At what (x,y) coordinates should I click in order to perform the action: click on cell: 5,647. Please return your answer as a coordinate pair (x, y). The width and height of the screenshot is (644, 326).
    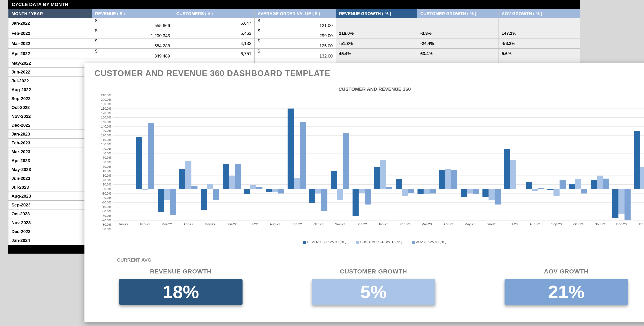
    Looking at the image, I should click on (214, 23).